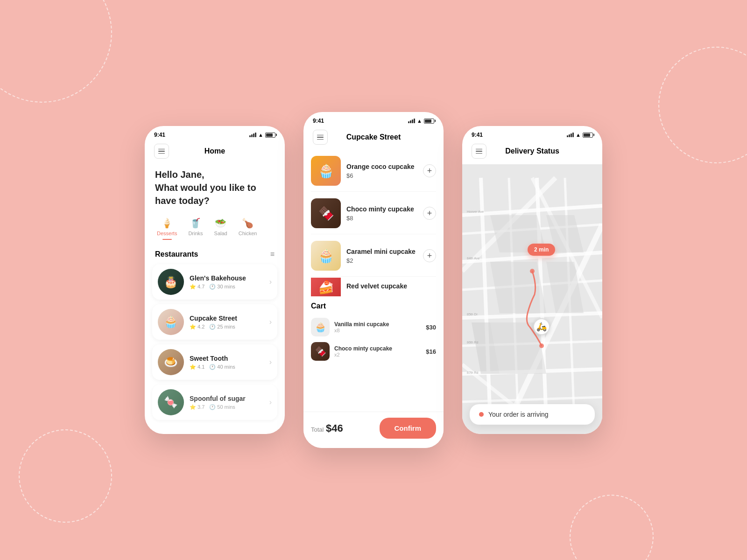  What do you see at coordinates (532, 299) in the screenshot?
I see `map-svg: Hoover Ave 84th Ave 85th Dr 86th Rd 87th…` at bounding box center [532, 299].